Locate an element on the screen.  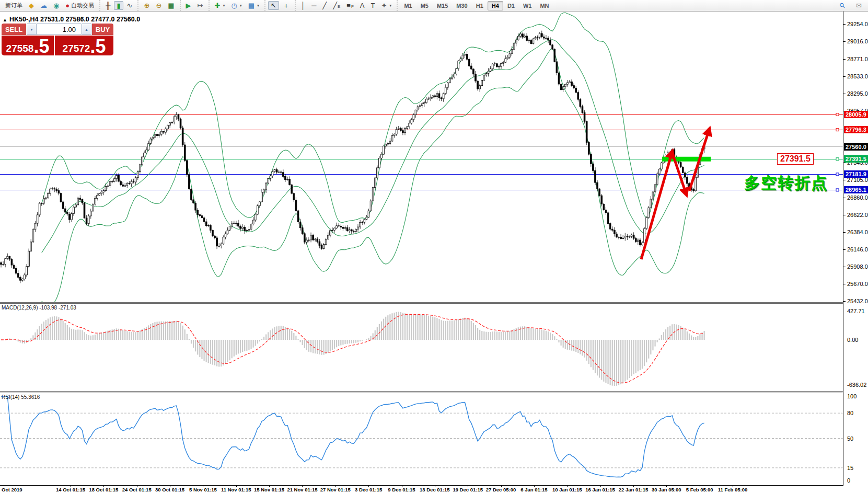
price-tick-label: 28771.0 is located at coordinates (858, 59).